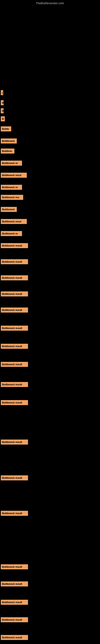 This screenshot has width=100, height=644. Describe the element at coordinates (14, 620) in the screenshot. I see `result-item-31: Bottleneck result` at that location.